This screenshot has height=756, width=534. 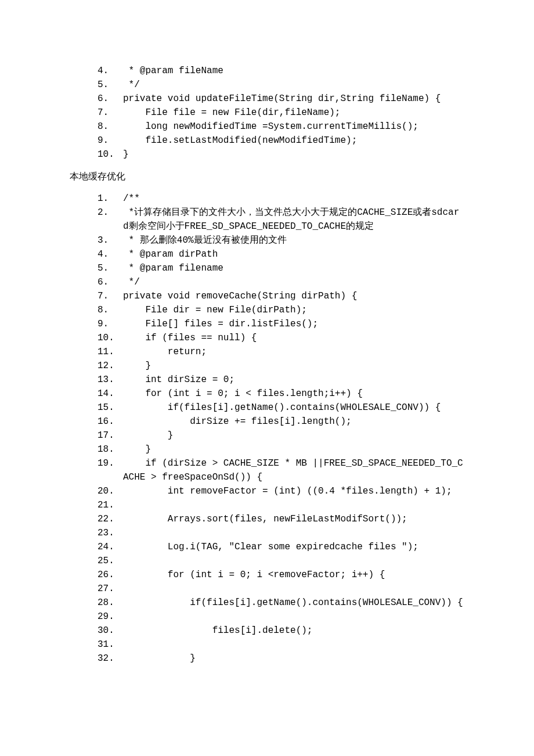 I want to click on line-number: 3., so click(x=110, y=240).